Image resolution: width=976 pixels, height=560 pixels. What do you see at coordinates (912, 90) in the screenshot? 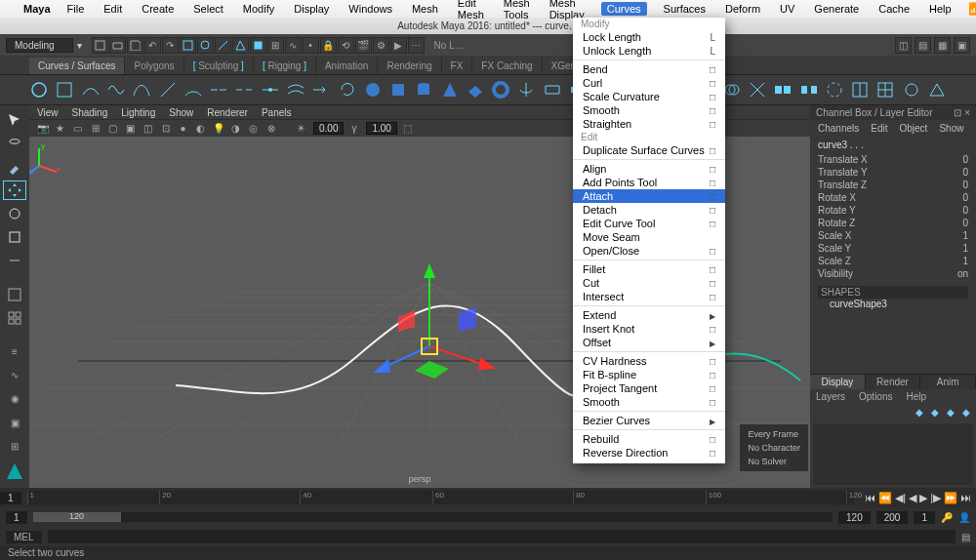
I see `sculpt-surf-icon` at bounding box center [912, 90].